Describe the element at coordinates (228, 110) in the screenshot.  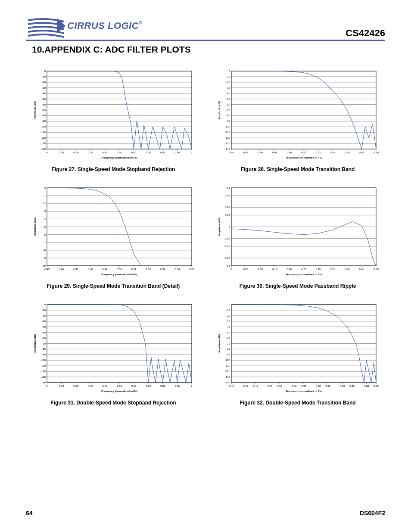
I see `svg-text: -70` at that location.